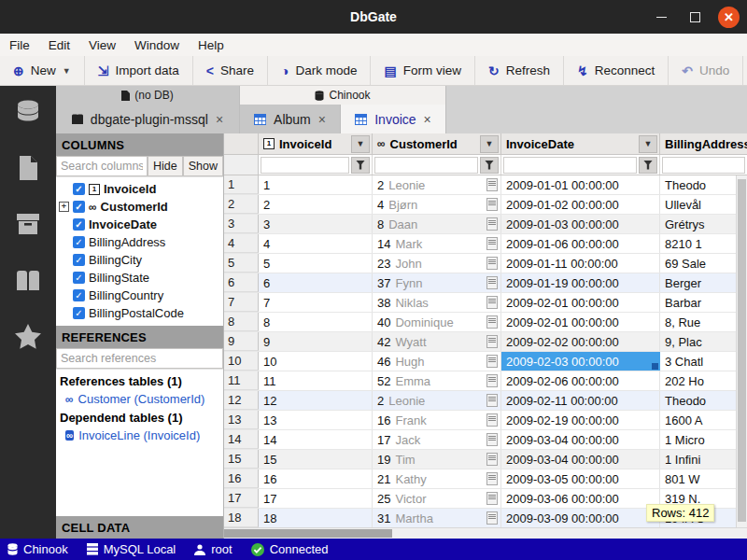 The image size is (747, 560). What do you see at coordinates (63, 207) in the screenshot?
I see `expand-icon: +` at bounding box center [63, 207].